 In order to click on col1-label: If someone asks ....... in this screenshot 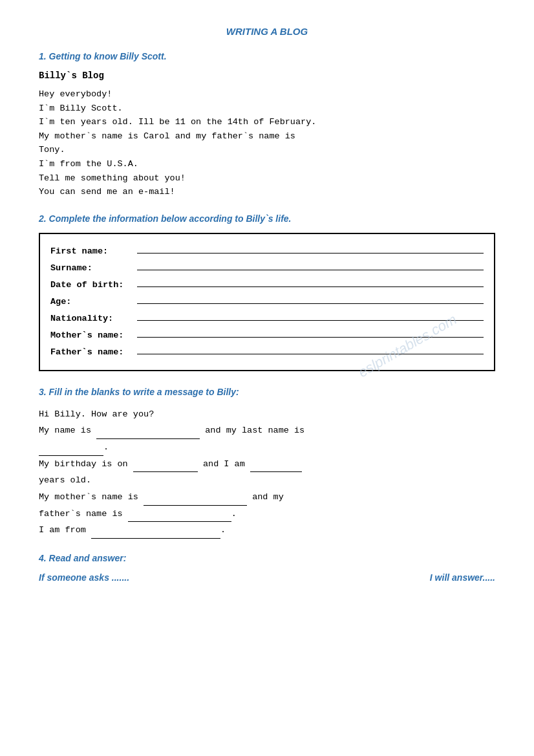, I will do `click(84, 578)`.